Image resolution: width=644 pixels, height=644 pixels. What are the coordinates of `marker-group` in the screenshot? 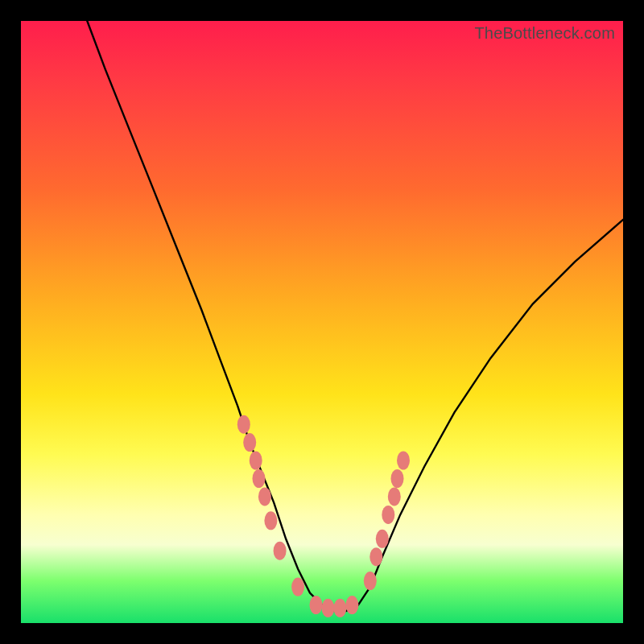 It's located at (324, 517).